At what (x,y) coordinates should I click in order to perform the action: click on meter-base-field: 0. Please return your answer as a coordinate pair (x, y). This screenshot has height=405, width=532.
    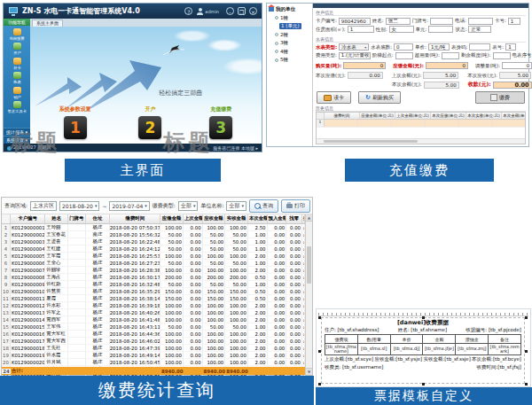
    Looking at the image, I should click on (403, 47).